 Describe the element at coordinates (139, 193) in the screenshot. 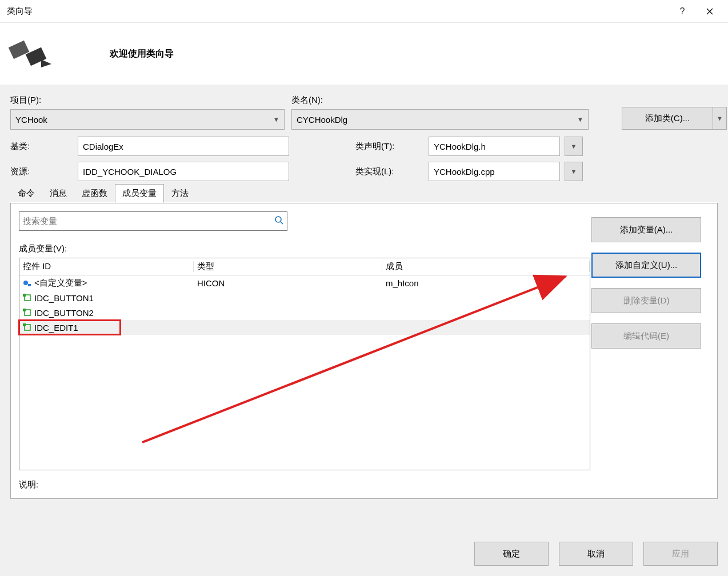

I see `tab-3: 成员变量` at that location.